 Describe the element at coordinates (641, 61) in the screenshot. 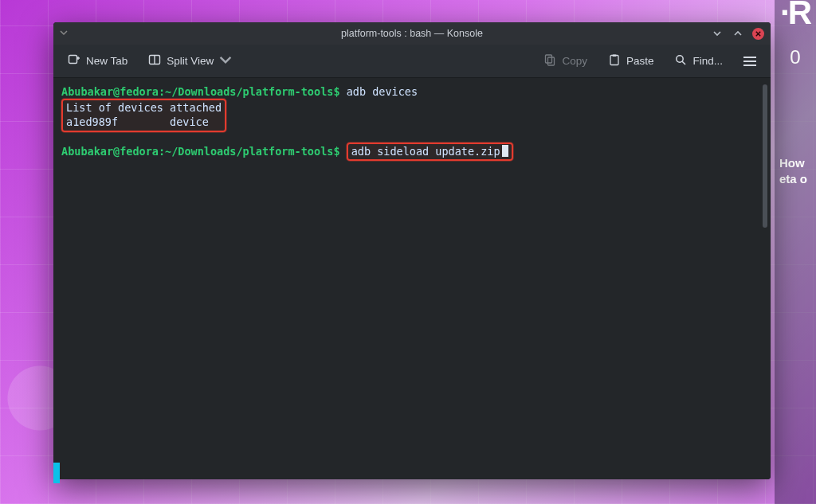

I see `paste-label: Paste` at that location.